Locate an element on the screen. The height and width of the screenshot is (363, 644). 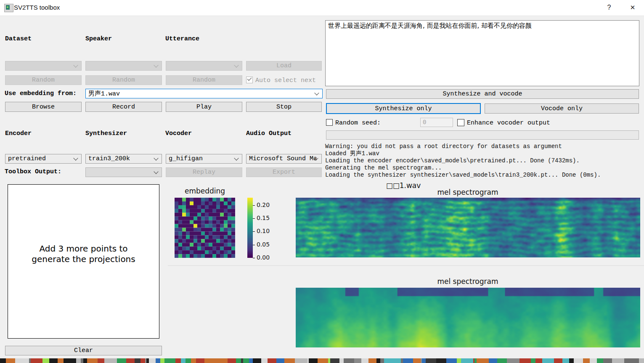
auto-select-label: Auto select next is located at coordinates (286, 81).